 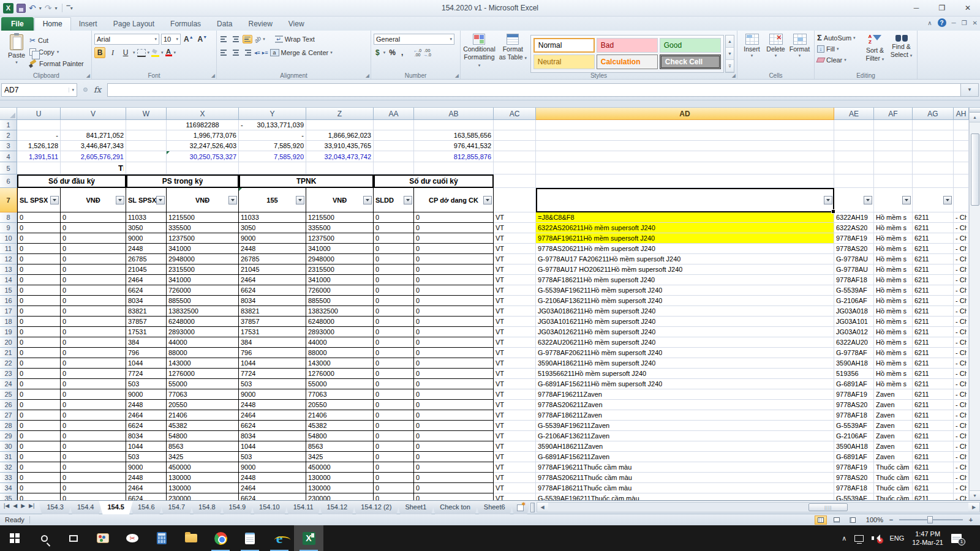 I want to click on font-size-combo: 10▾, so click(x=171, y=39).